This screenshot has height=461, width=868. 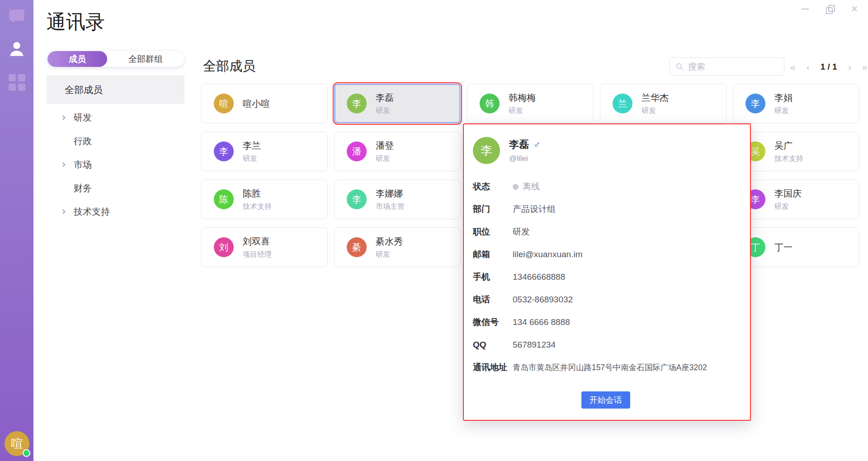 I want to click on profile-field-label: 职位, so click(x=493, y=232).